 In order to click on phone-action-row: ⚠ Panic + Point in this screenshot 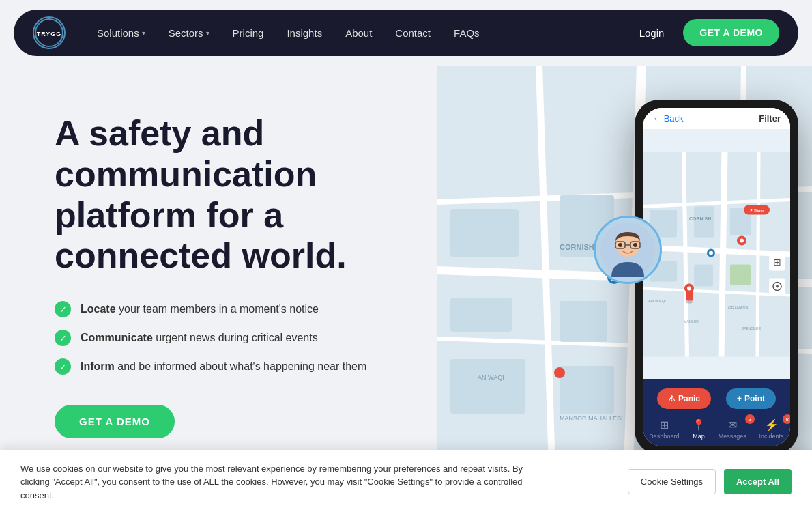, I will do `click(716, 399)`.